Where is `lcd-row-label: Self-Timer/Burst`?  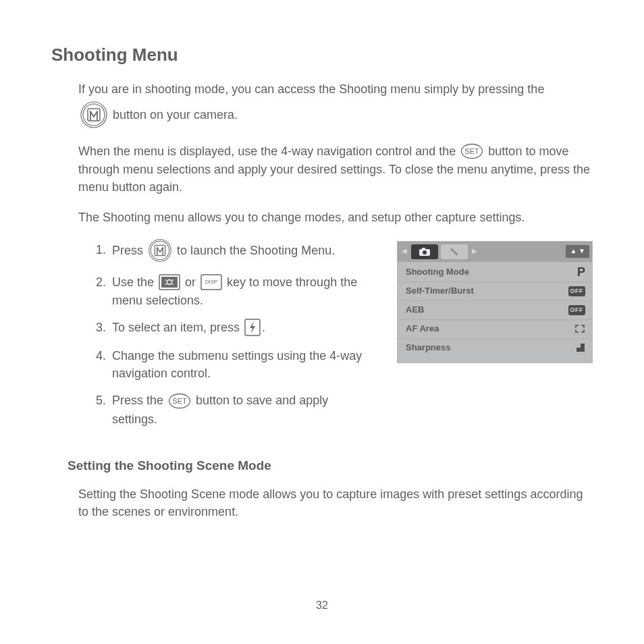
lcd-row-label: Self-Timer/Burst is located at coordinates (440, 292).